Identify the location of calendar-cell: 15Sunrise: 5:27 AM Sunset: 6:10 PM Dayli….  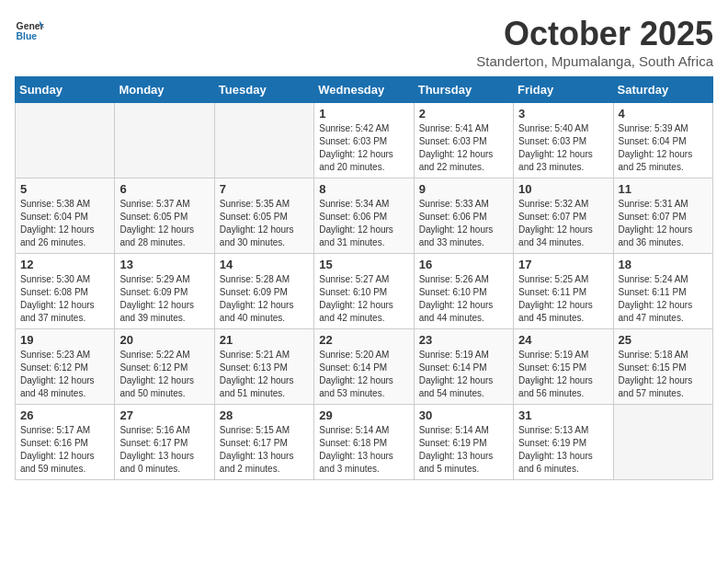
(364, 292).